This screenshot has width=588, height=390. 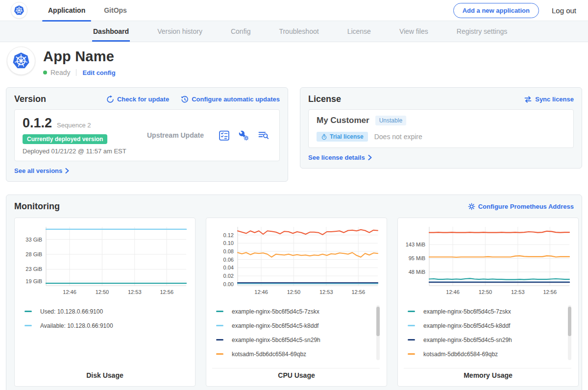 I want to click on see-license-details-label: See license details, so click(x=337, y=158).